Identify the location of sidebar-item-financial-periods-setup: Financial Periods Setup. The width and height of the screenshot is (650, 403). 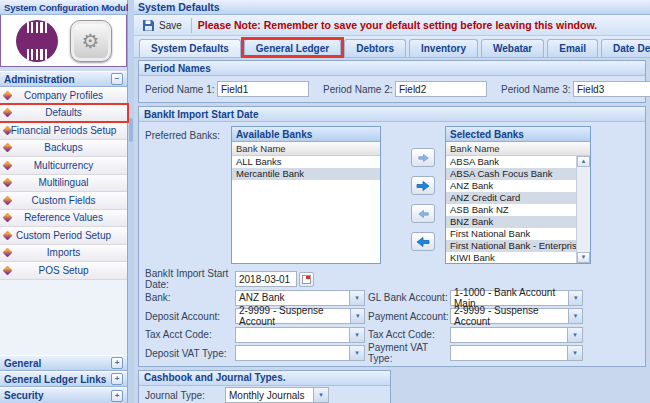
(64, 131).